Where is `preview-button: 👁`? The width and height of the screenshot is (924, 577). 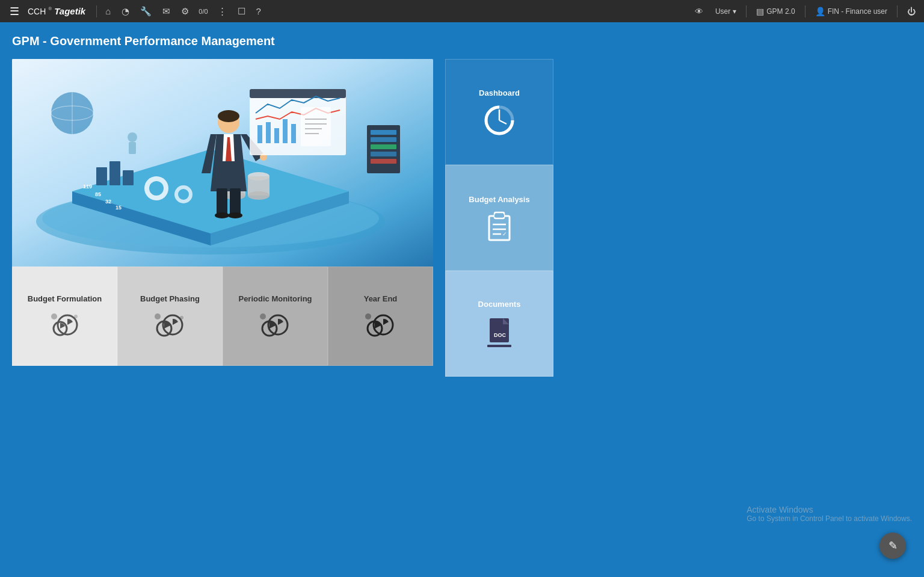 preview-button: 👁 is located at coordinates (699, 11).